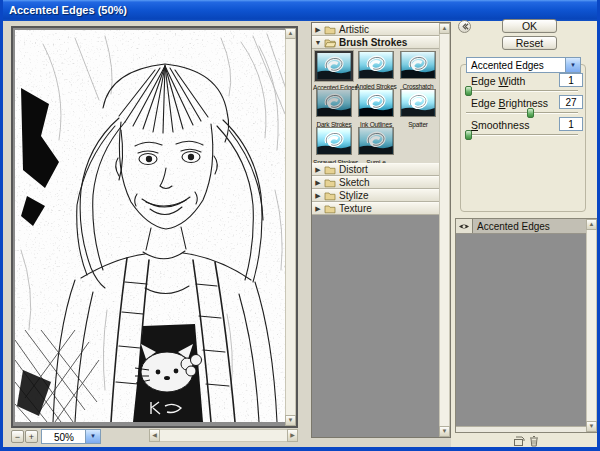  I want to click on category-brush-strokes: ▼ Brush Strokes, so click(376, 42).